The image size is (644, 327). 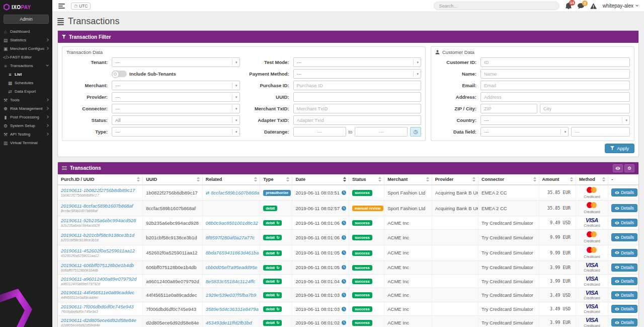 What do you see at coordinates (98, 235) in the screenshot?
I see `purchase-id-link: 20190611-b201cbf58c9138ce3b1d` at bounding box center [98, 235].